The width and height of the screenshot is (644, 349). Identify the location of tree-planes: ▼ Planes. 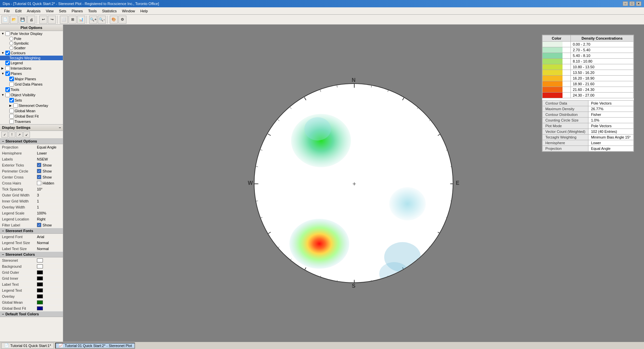
(31, 74).